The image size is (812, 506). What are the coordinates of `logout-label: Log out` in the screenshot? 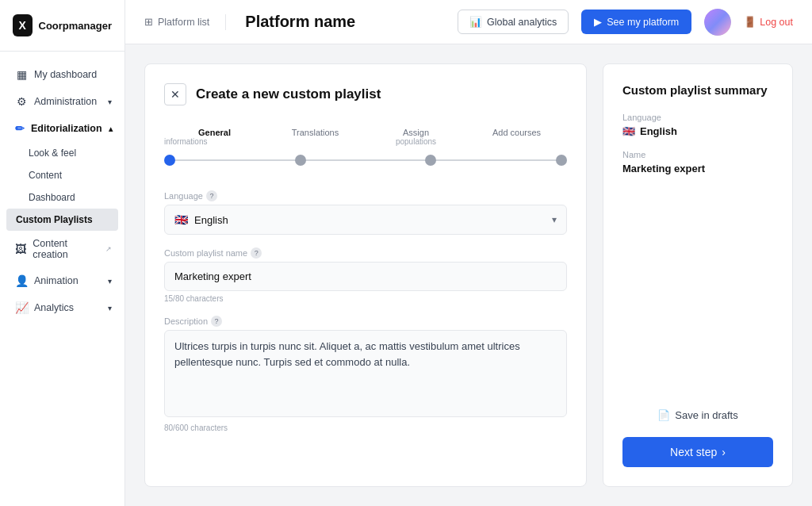 It's located at (776, 22).